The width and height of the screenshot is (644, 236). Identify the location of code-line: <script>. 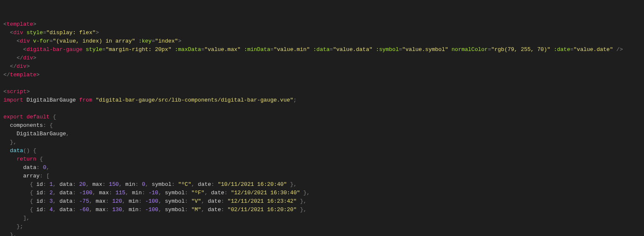
(322, 92).